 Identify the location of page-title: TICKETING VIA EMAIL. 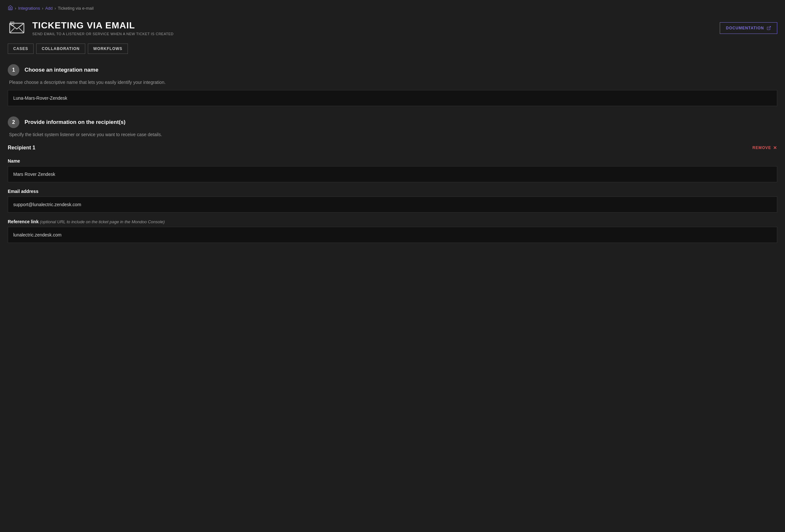
(103, 26).